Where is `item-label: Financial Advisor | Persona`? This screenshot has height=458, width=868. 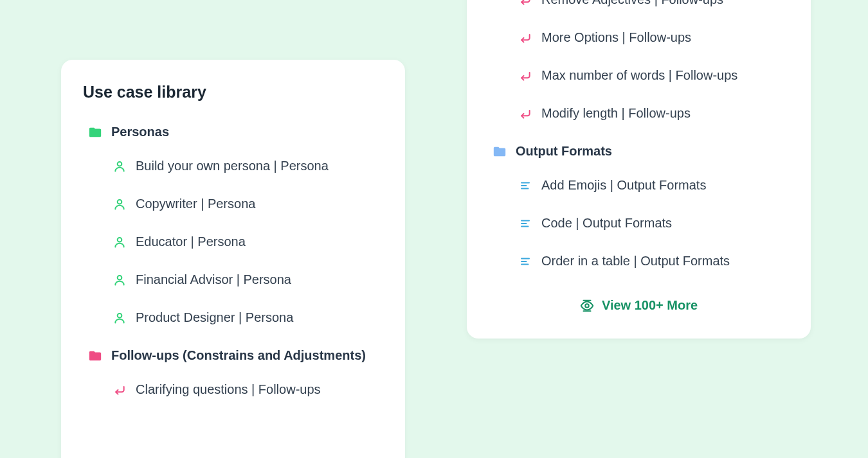 item-label: Financial Advisor | Persona is located at coordinates (213, 280).